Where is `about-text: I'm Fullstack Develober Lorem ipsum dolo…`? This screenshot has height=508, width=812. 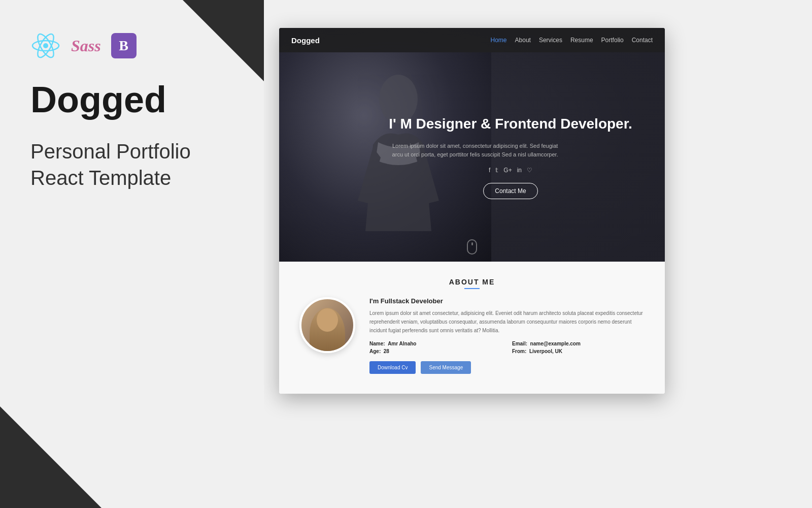
about-text: I'm Fullstack Develober Lorem ipsum dolo… is located at coordinates (507, 335).